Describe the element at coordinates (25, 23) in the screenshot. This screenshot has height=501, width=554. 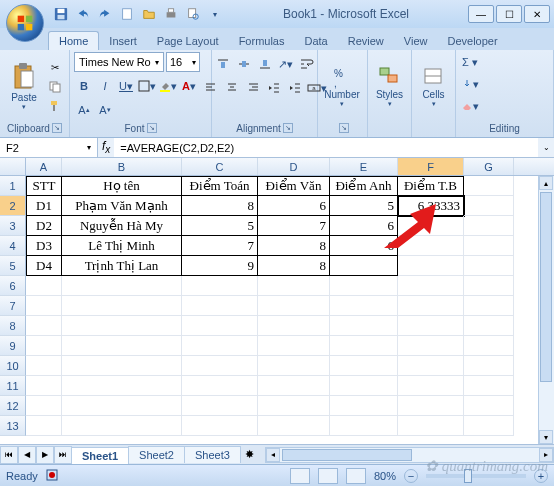
I see `office-button` at that location.